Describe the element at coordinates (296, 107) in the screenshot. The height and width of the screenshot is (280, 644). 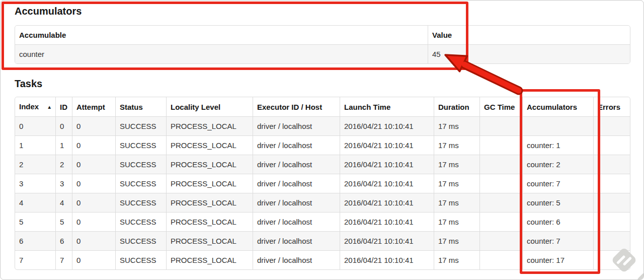
I see `column-header-executor-id-host: Executor ID / Host` at that location.